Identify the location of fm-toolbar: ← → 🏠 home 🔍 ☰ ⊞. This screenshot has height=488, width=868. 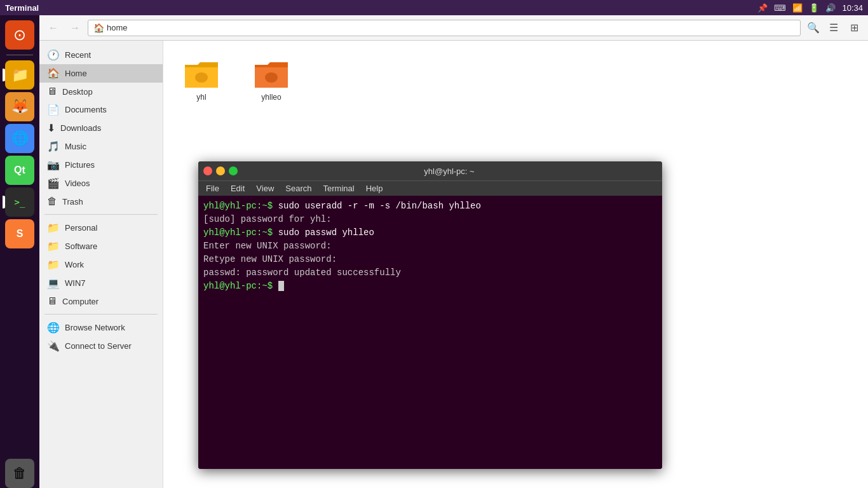
(454, 28).